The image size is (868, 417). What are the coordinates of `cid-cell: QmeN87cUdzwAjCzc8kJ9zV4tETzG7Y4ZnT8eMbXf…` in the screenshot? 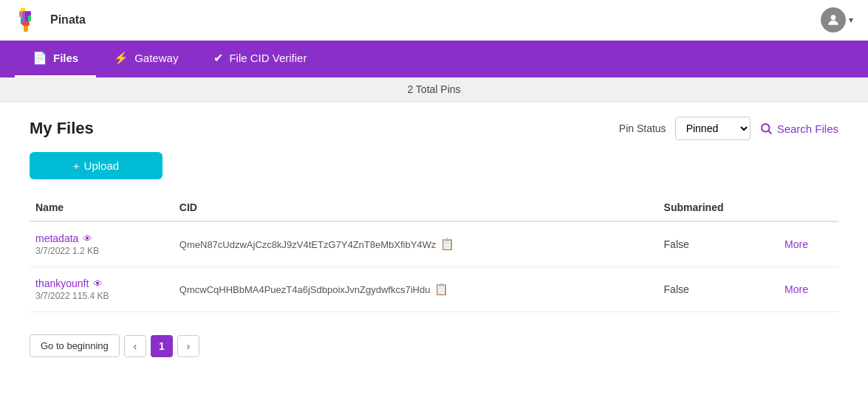 It's located at (416, 244).